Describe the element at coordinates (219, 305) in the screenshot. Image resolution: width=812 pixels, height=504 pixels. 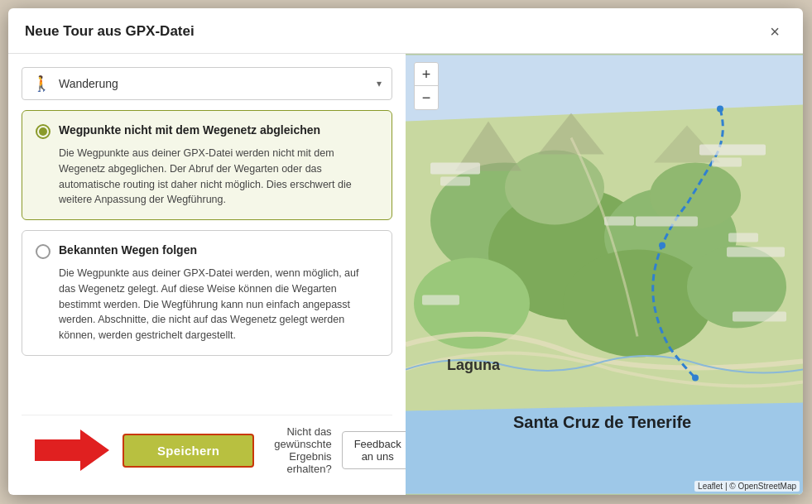
I see `option-snap-desc: Die Wegpunkte aus deiner GPX-Datei werde…` at that location.